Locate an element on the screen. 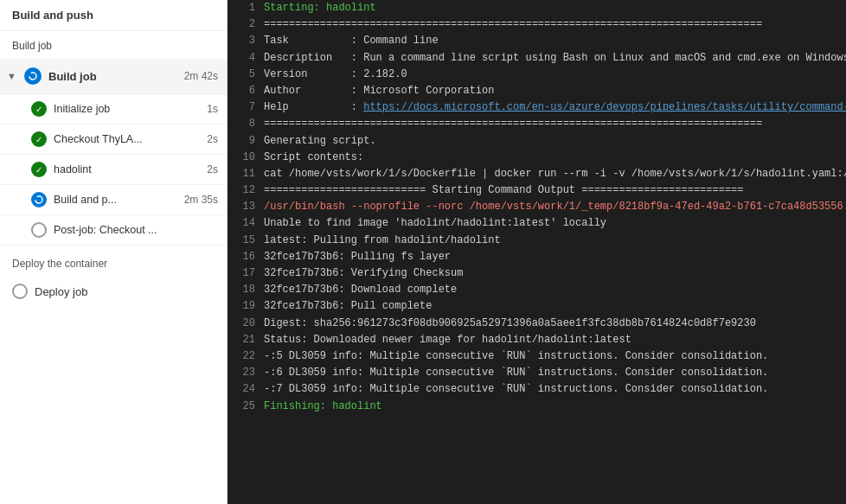  line-number: 14 is located at coordinates (246, 223).